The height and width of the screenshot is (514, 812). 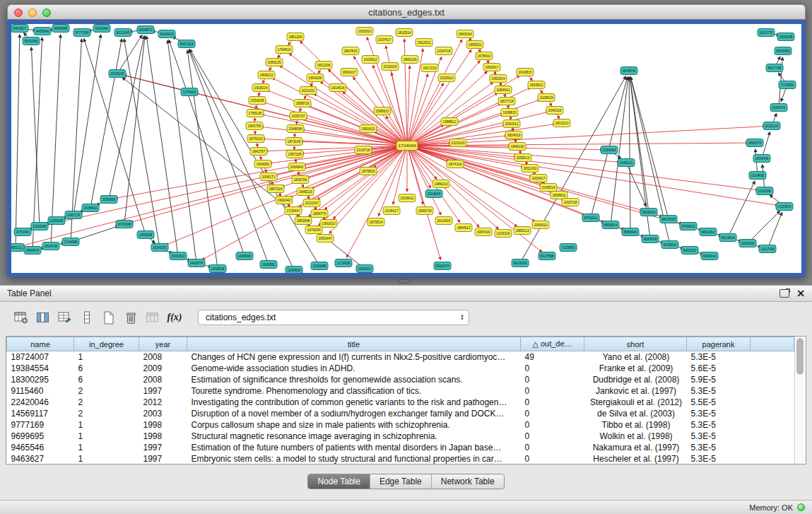 What do you see at coordinates (41, 344) in the screenshot?
I see `column-header-name: name` at bounding box center [41, 344].